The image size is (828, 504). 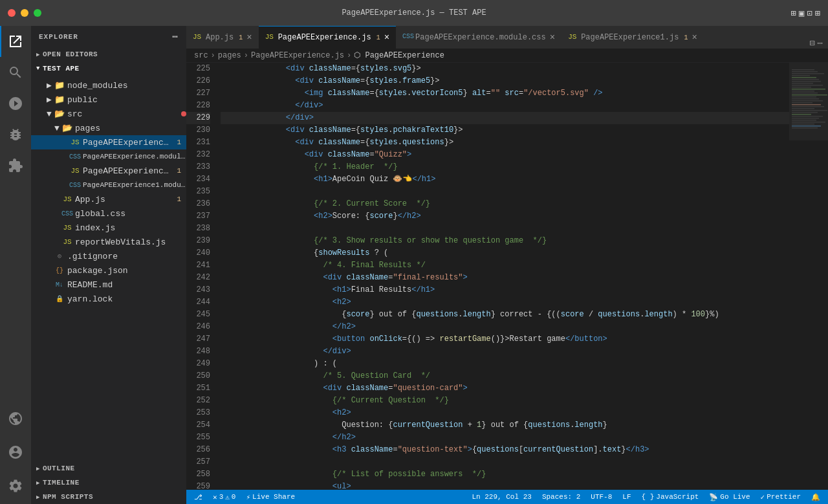 What do you see at coordinates (505, 475) in the screenshot?
I see `code-line: {/* List of possible answers */}` at bounding box center [505, 475].